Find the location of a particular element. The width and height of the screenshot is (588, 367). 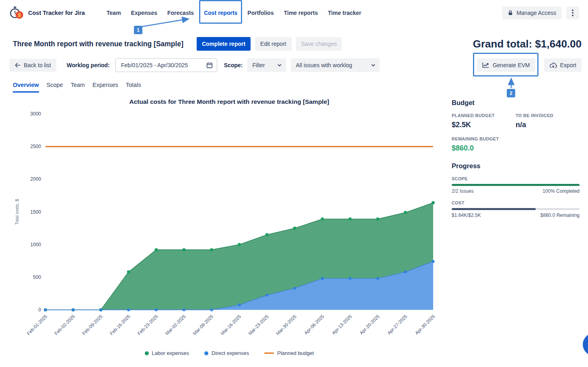

to-be-invoiced-label: TO BE INVOICED is located at coordinates (548, 115).